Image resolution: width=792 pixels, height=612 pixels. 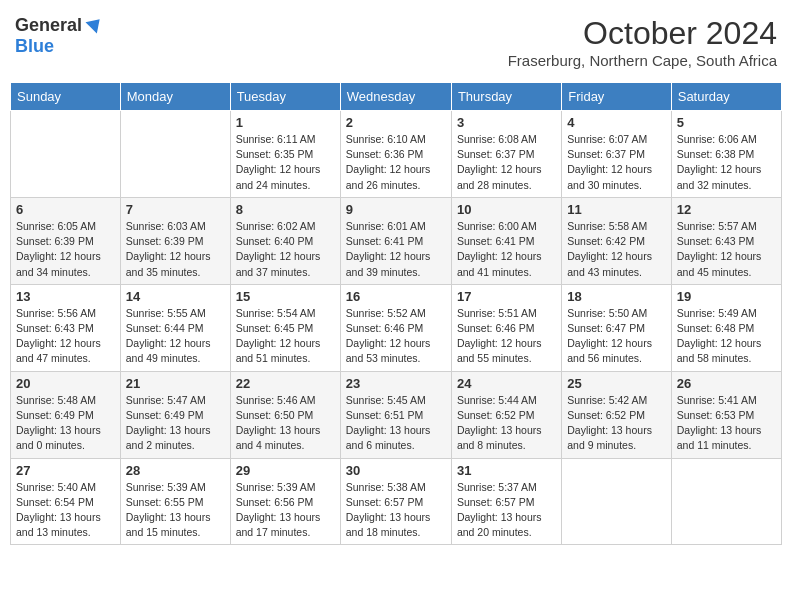 I want to click on day-number: 18, so click(x=616, y=296).